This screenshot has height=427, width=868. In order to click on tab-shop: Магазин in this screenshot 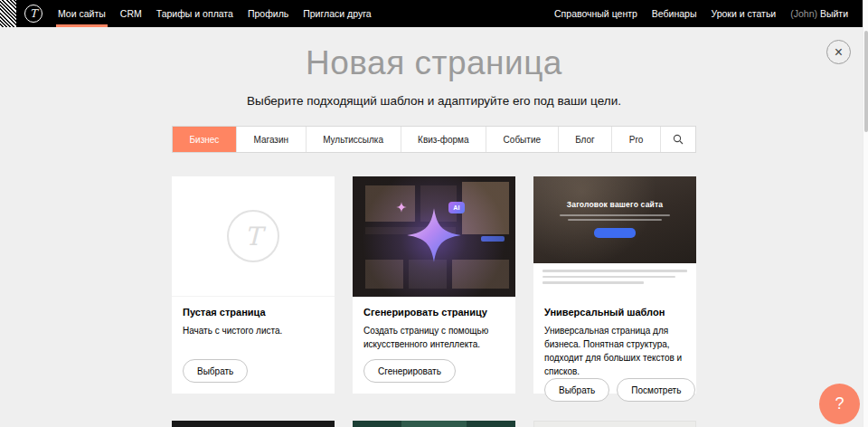, I will do `click(271, 139)`.